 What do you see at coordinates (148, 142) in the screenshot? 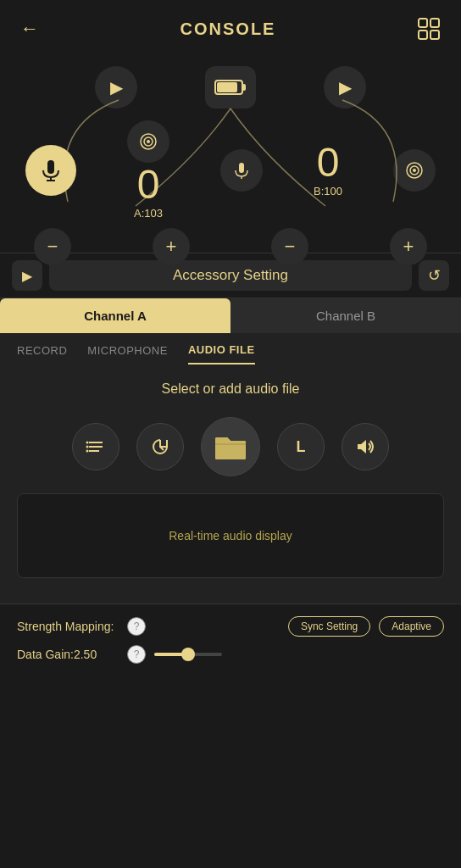
I see `left-fingerprint-button` at bounding box center [148, 142].